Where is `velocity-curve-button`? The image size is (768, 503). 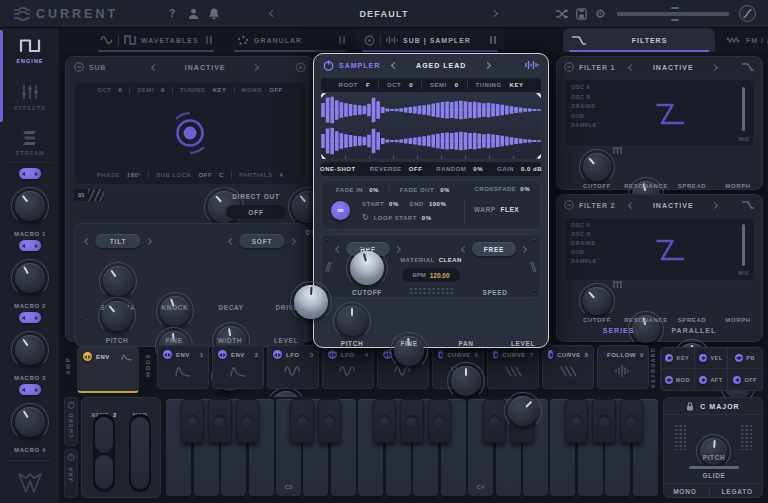
velocity-curve-button is located at coordinates (748, 14).